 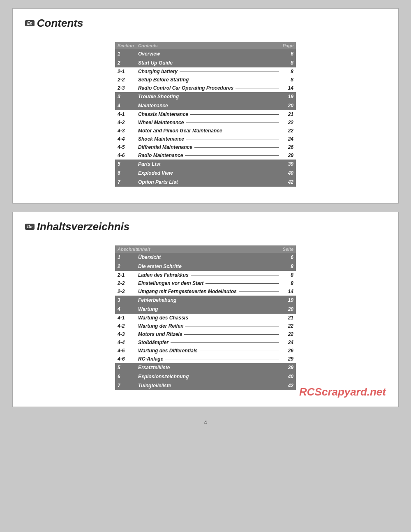 What do you see at coordinates (206, 139) in the screenshot?
I see `toc-row: 4-4 Shock Maintenance 24` at bounding box center [206, 139].